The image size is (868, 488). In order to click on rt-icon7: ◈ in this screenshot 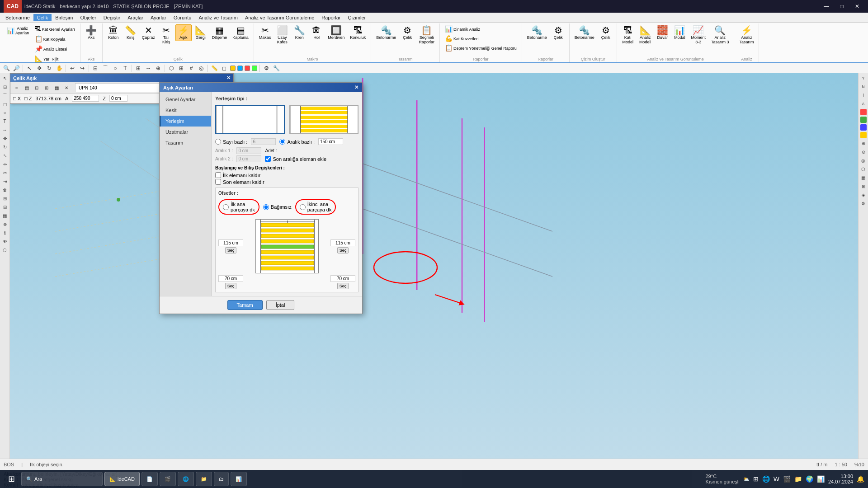, I will do `click(863, 195)`.